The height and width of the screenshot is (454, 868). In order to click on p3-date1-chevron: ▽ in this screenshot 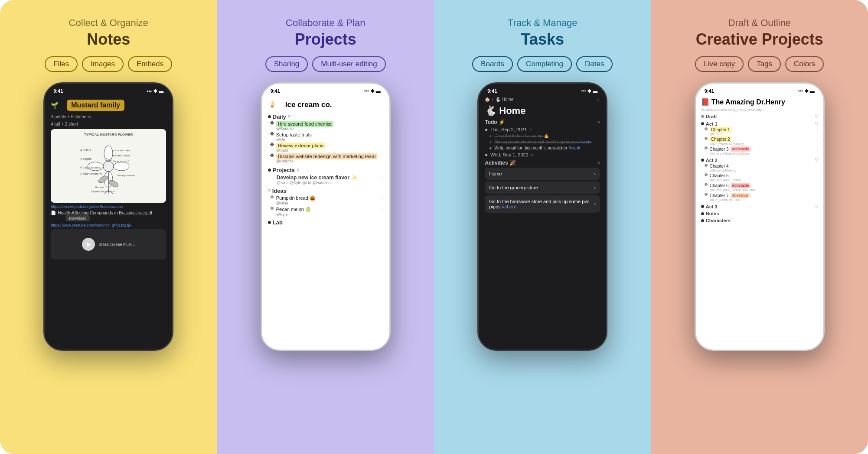, I will do `click(531, 130)`.